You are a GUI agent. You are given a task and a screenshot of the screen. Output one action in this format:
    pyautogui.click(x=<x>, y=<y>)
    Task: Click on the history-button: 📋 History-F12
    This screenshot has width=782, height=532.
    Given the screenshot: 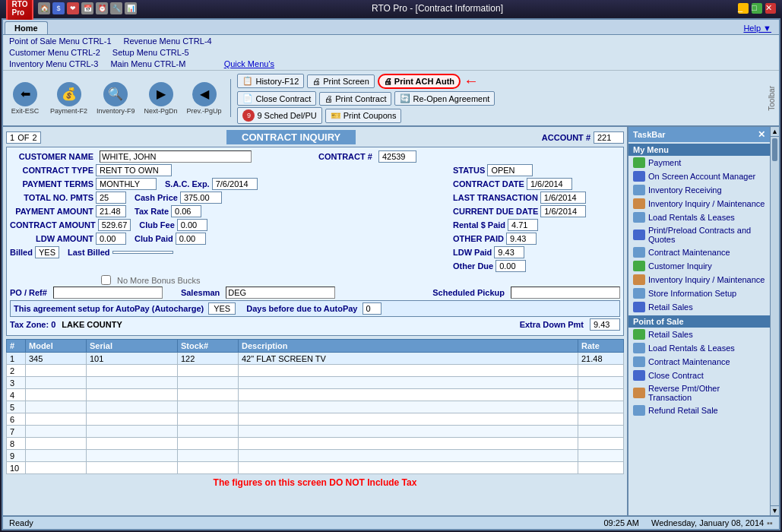 What is the action you would take?
    pyautogui.click(x=271, y=81)
    